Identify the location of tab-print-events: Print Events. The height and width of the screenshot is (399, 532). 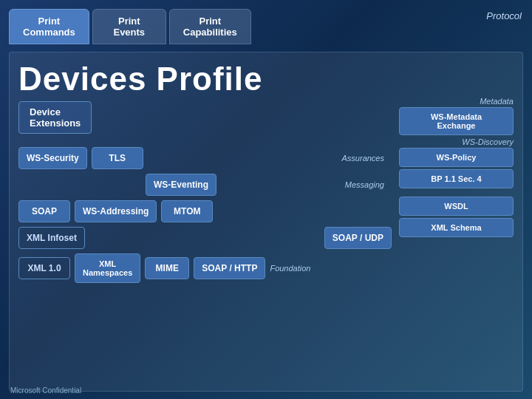
(129, 27).